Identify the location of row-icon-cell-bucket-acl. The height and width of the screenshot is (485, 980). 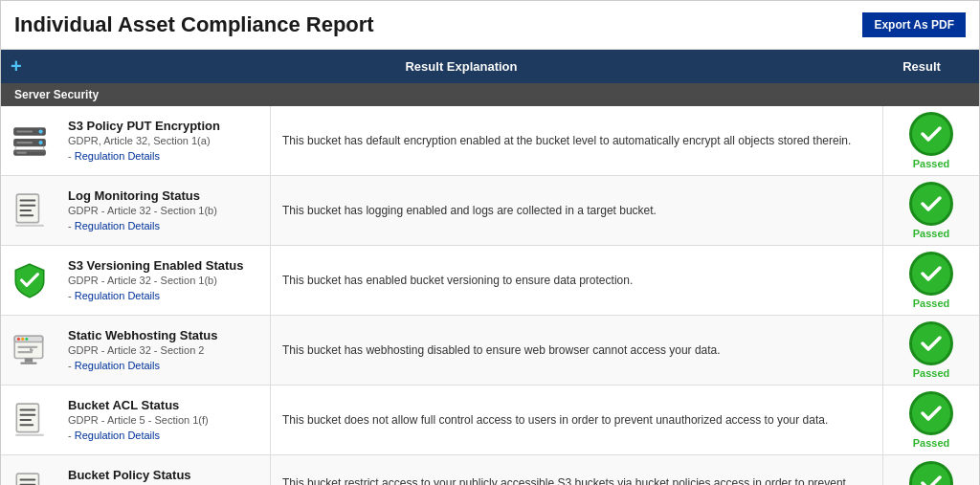
(30, 420).